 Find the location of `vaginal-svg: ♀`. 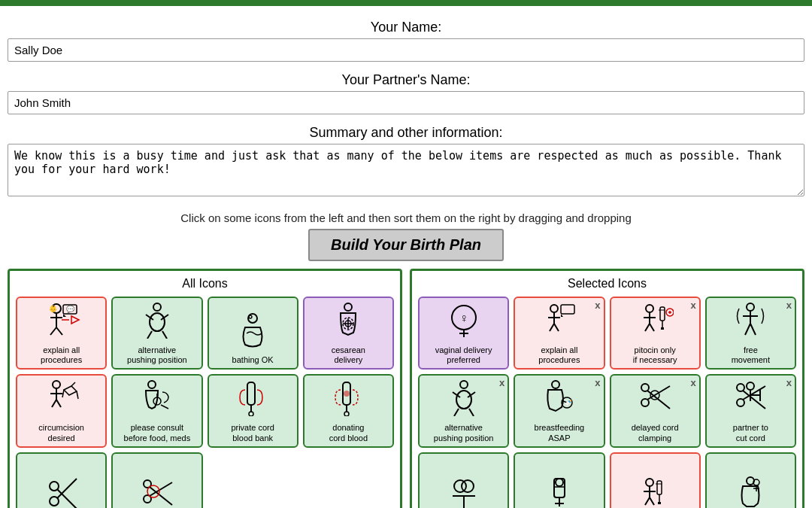

vaginal-svg: ♀ is located at coordinates (464, 320).